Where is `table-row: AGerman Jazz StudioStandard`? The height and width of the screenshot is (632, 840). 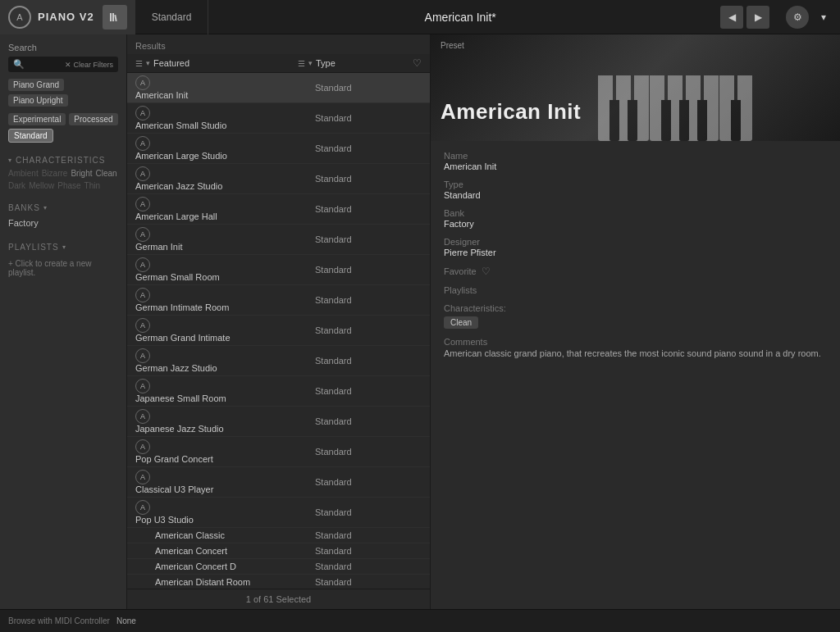 table-row: AGerman Jazz StudioStandard is located at coordinates (279, 361).